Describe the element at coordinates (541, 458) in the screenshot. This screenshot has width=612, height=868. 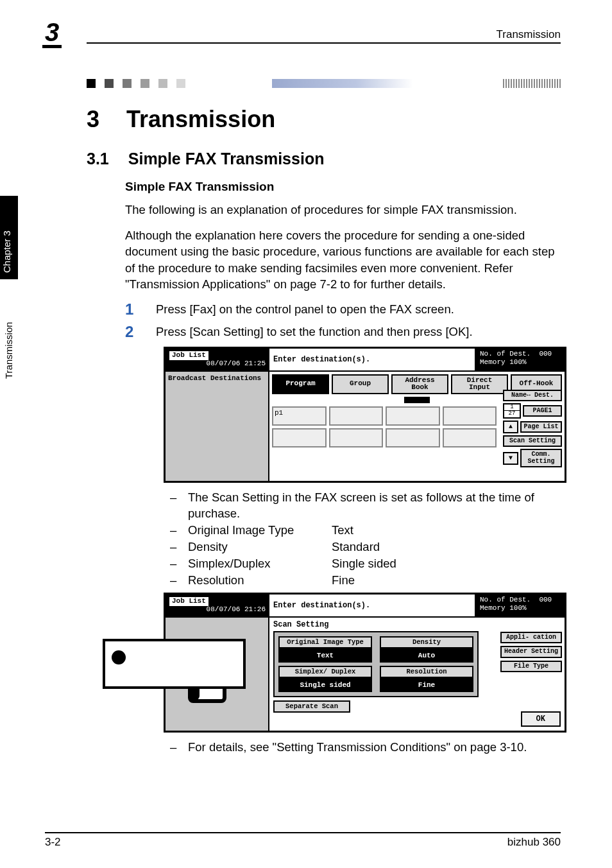
I see `lcd1-comm-setting-button: Comm. Setting` at that location.